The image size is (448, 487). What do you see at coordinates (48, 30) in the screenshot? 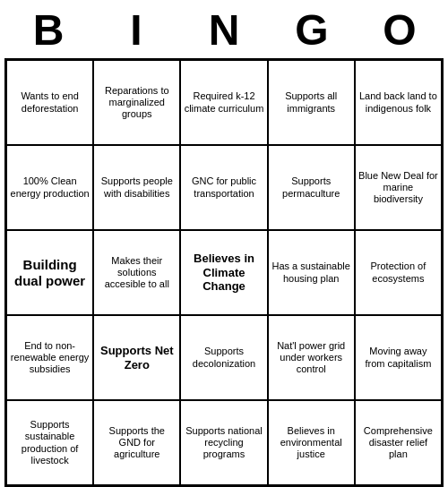
I see `letter-b: B` at bounding box center [48, 30].